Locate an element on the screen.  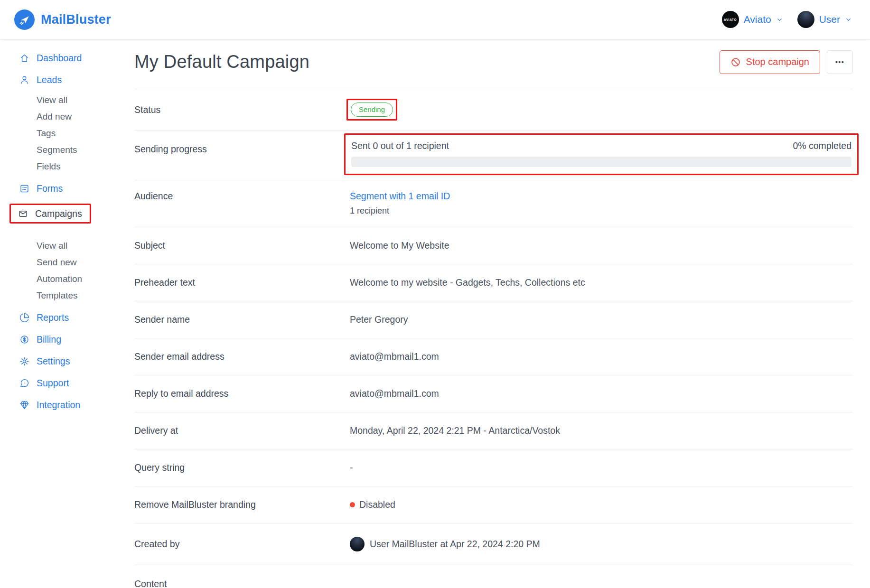
sidebar-item-settings: Settings is located at coordinates (77, 361).